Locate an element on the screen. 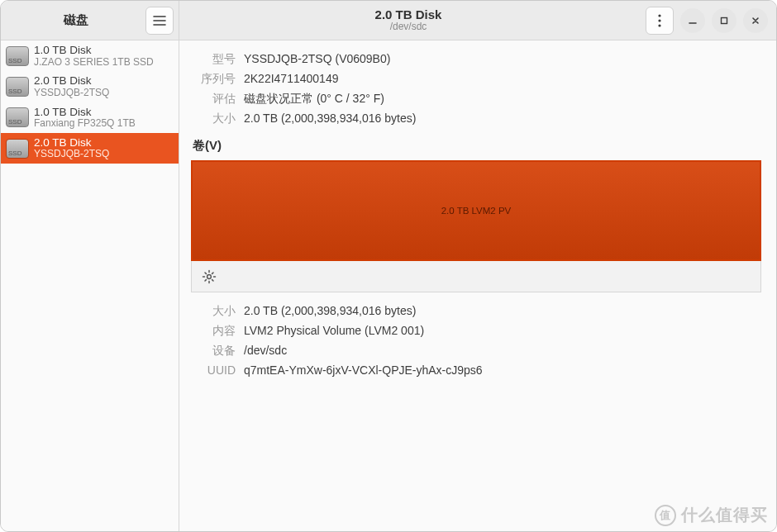  minimize-button is located at coordinates (693, 21).